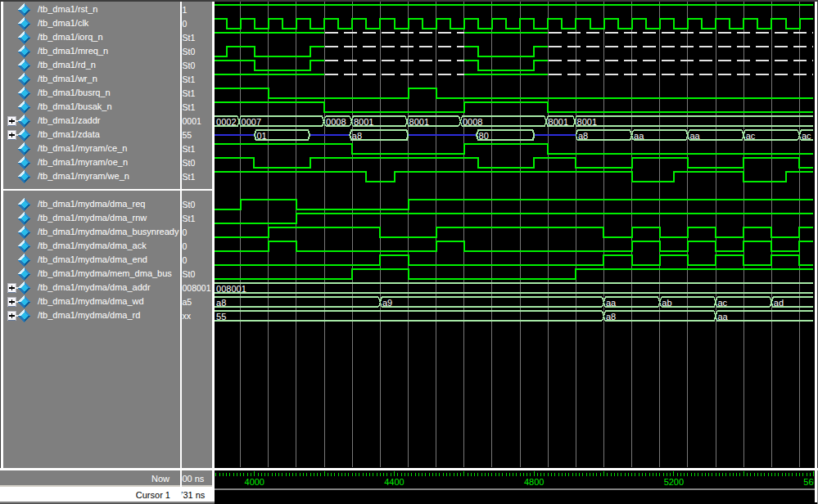 The image size is (818, 504). I want to click on svg-text: /tb_dma1/mydma/dma_wd, so click(91, 301).